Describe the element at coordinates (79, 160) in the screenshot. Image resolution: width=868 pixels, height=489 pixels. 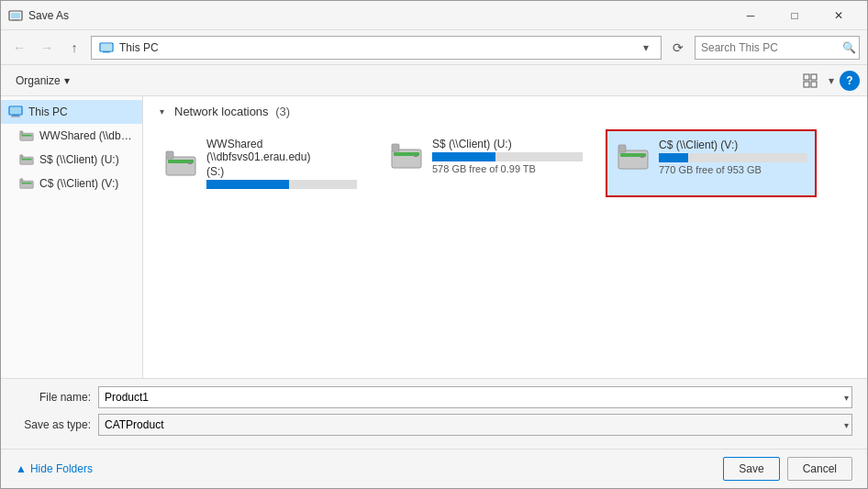
I see `sidebar-label-ss-client: S$ (\\Client) (U:)` at that location.